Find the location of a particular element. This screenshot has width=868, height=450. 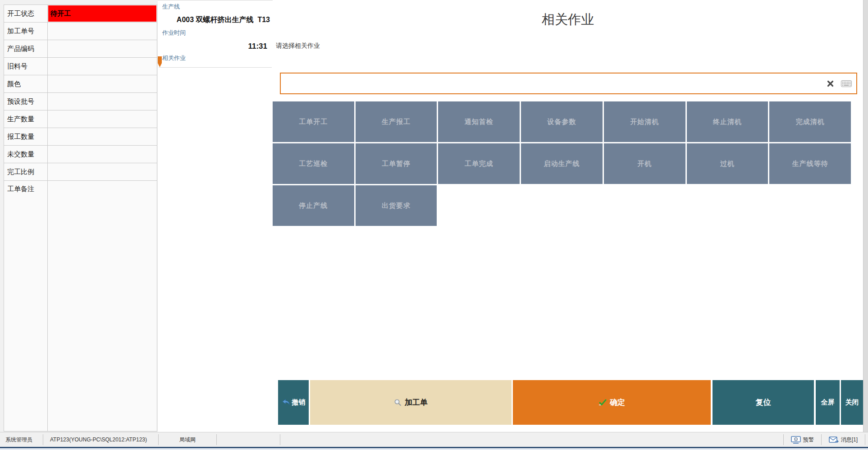

tile-machine-on: 开机 is located at coordinates (644, 164).